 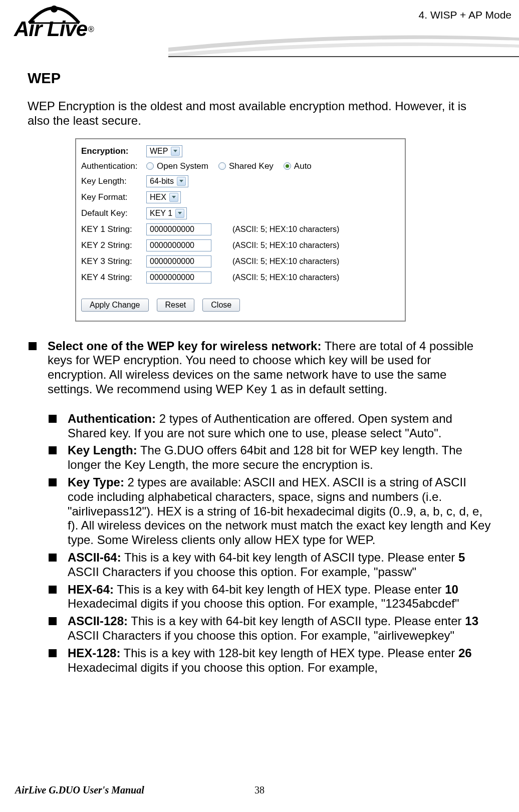 What do you see at coordinates (246, 166) in the screenshot?
I see `auth-radio-shared: Shared Key` at bounding box center [246, 166].